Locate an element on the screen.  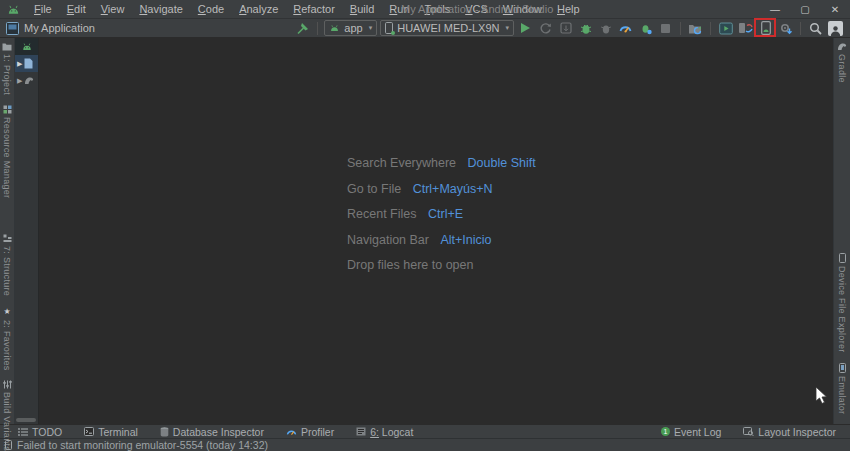
toolwindow-label: Database Inspector is located at coordinates (218, 432).